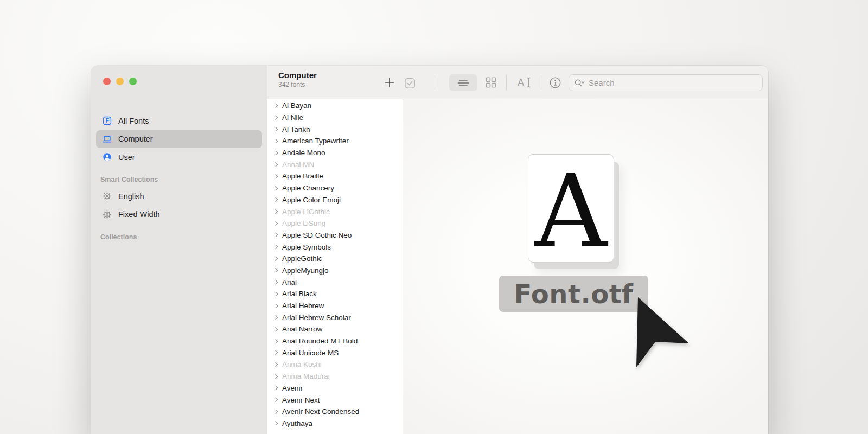 The height and width of the screenshot is (434, 868). What do you see at coordinates (179, 121) in the screenshot?
I see `sidebar-item-all-fonts: F All Fonts` at bounding box center [179, 121].